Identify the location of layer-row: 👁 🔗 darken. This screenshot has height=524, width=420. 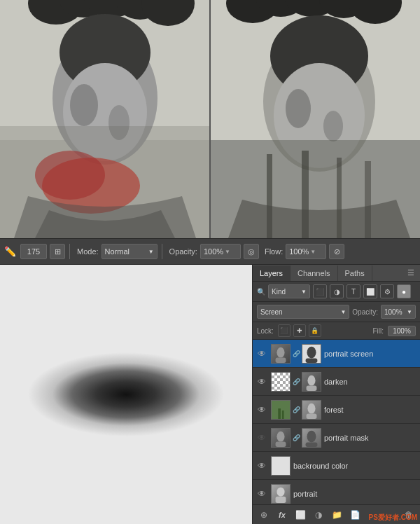
(336, 382).